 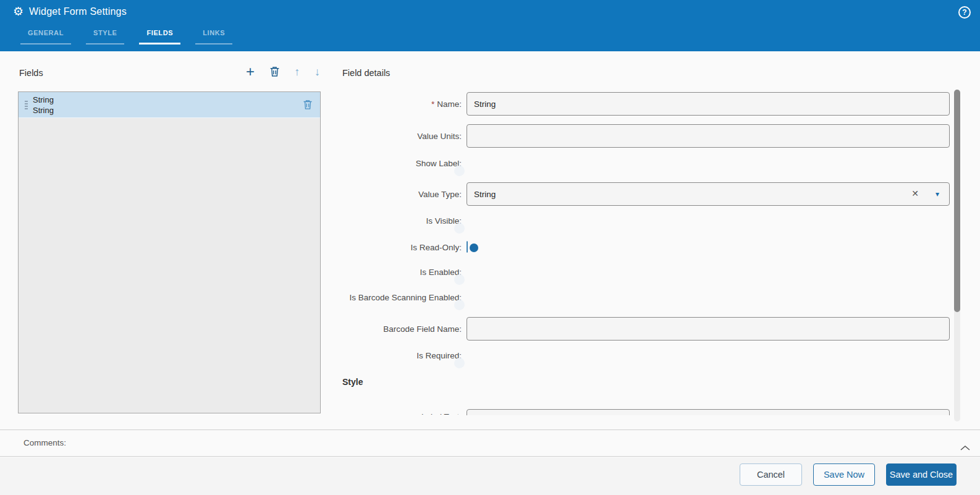 What do you see at coordinates (708, 136) in the screenshot?
I see `value-units-input` at bounding box center [708, 136].